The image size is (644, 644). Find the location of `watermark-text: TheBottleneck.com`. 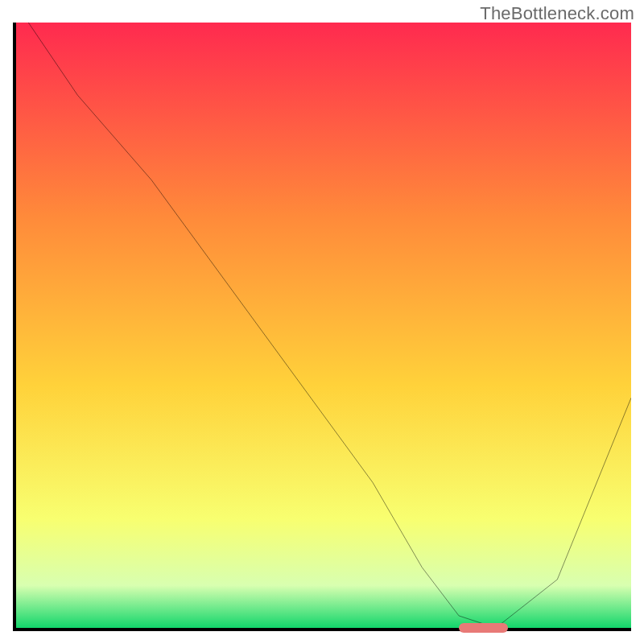

watermark-text: TheBottleneck.com is located at coordinates (557, 14).